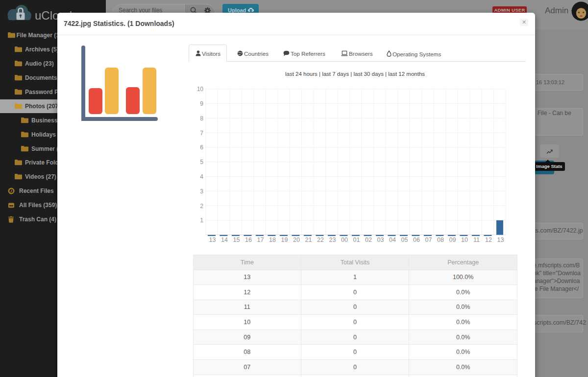 This screenshot has width=588, height=377. Describe the element at coordinates (202, 118) in the screenshot. I see `svg-text: 8` at that location.